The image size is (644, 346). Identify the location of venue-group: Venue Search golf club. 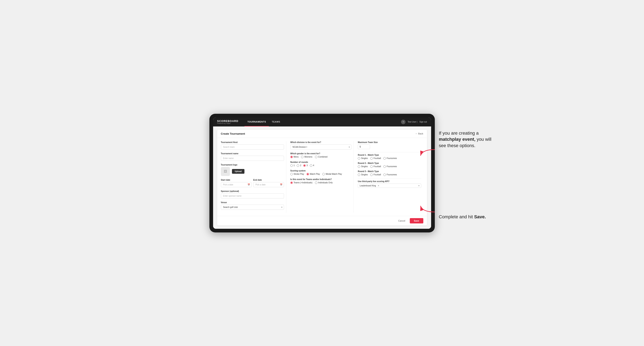
(252, 206).